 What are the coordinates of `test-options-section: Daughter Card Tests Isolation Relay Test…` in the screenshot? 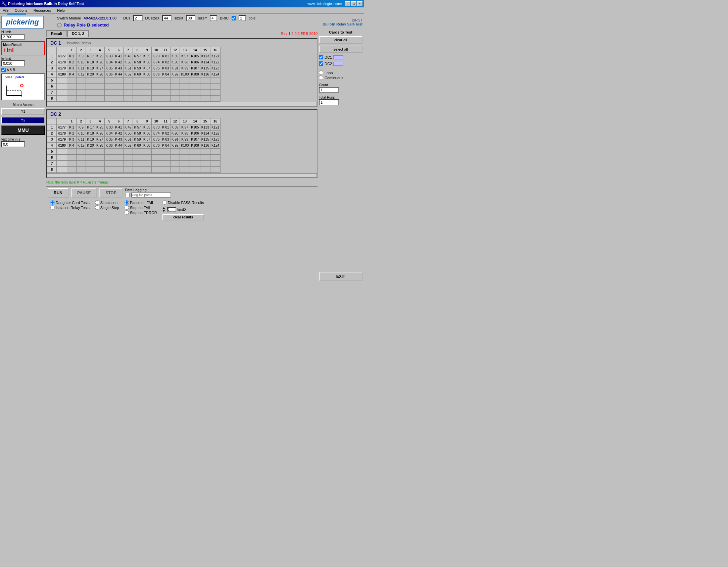 It's located at (127, 210).